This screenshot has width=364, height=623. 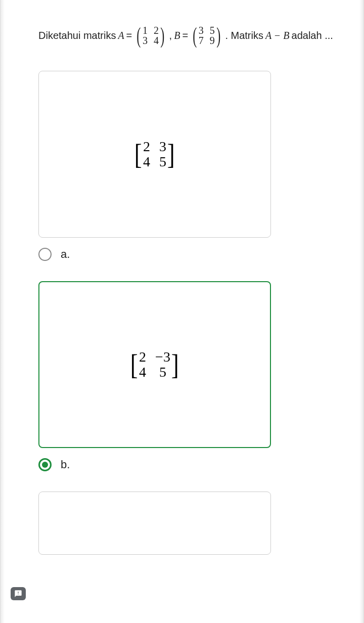 What do you see at coordinates (77, 35) in the screenshot?
I see `question-prefix: Diketahui matriks` at bounding box center [77, 35].